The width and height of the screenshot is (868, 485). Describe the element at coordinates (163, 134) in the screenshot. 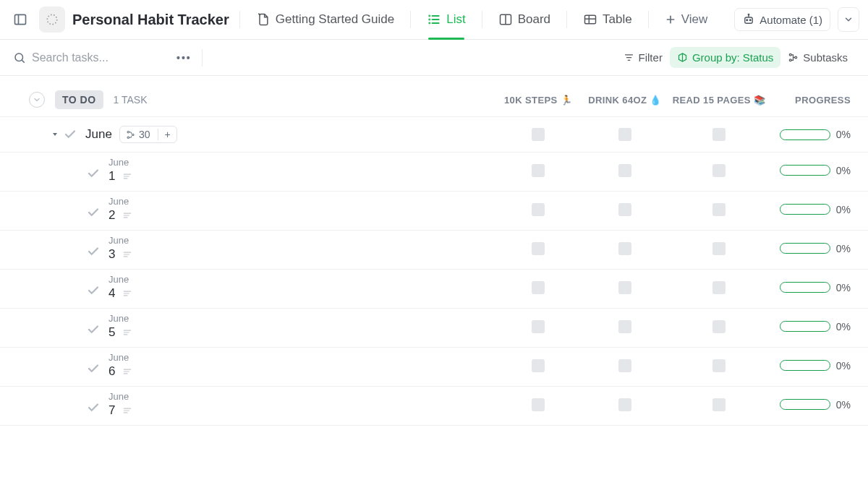

I see `add-subtask-button: +` at that location.